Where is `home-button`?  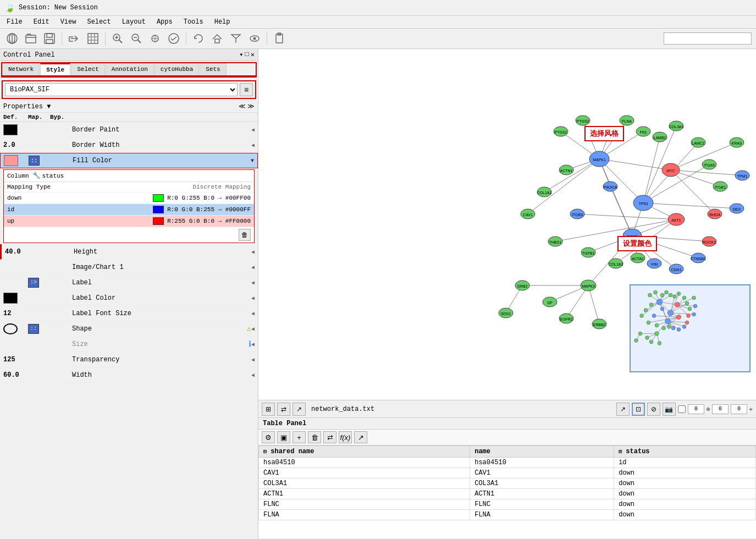 home-button is located at coordinates (217, 38).